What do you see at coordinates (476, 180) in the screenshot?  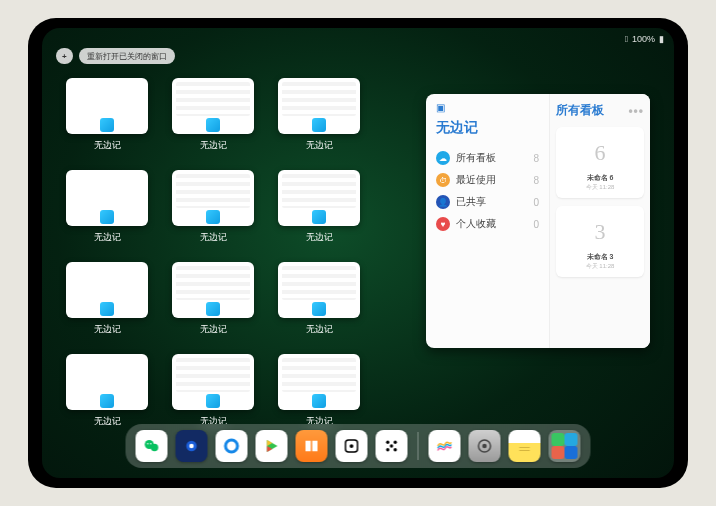 I see `sidebar-item-label: 最近使用` at bounding box center [476, 180].